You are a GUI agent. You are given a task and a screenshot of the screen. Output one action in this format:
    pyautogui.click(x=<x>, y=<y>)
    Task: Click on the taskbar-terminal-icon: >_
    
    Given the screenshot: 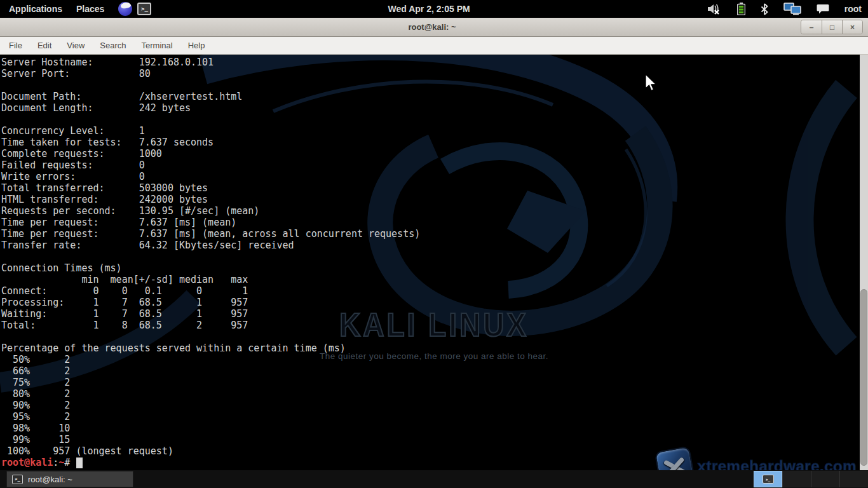 What is the action you would take?
    pyautogui.click(x=18, y=479)
    